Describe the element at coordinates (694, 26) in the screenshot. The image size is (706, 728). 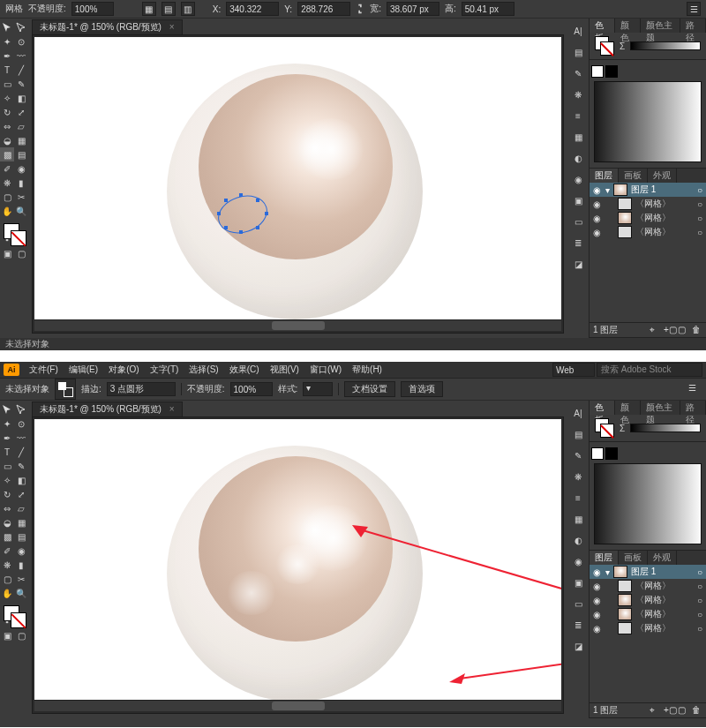
I see `panel-tab: 路径` at that location.